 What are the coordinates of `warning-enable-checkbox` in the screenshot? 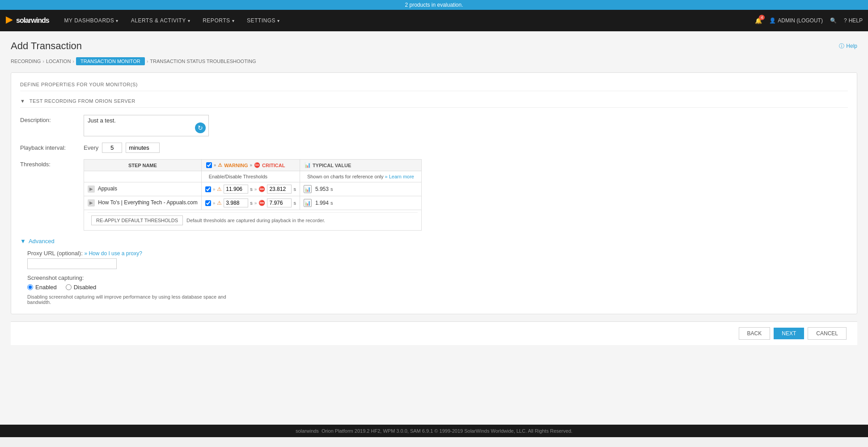 It's located at (209, 165).